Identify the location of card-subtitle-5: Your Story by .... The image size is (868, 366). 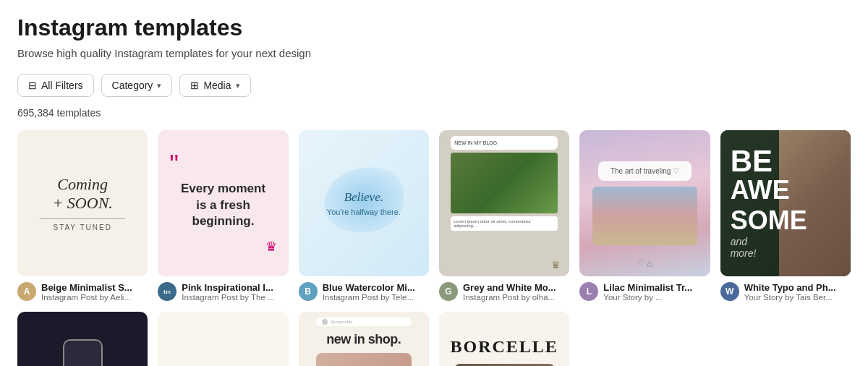
(648, 297).